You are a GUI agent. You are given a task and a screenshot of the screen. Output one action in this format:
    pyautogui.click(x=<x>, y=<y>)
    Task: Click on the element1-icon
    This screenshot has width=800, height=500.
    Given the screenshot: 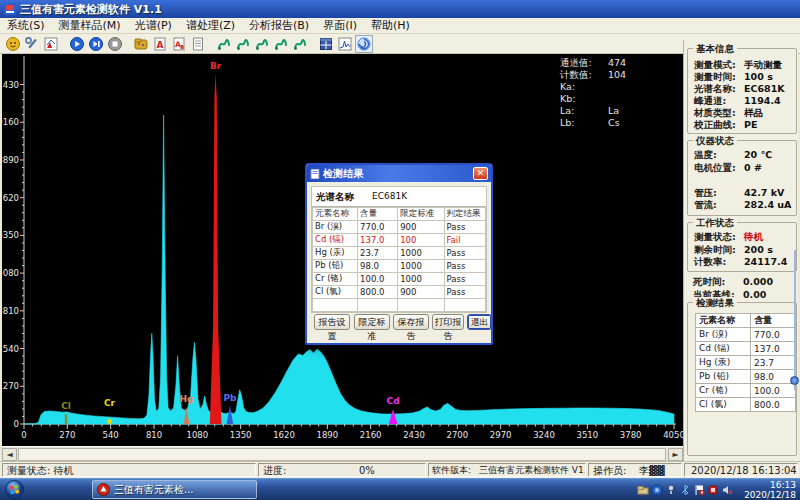 What is the action you would take?
    pyautogui.click(x=224, y=44)
    